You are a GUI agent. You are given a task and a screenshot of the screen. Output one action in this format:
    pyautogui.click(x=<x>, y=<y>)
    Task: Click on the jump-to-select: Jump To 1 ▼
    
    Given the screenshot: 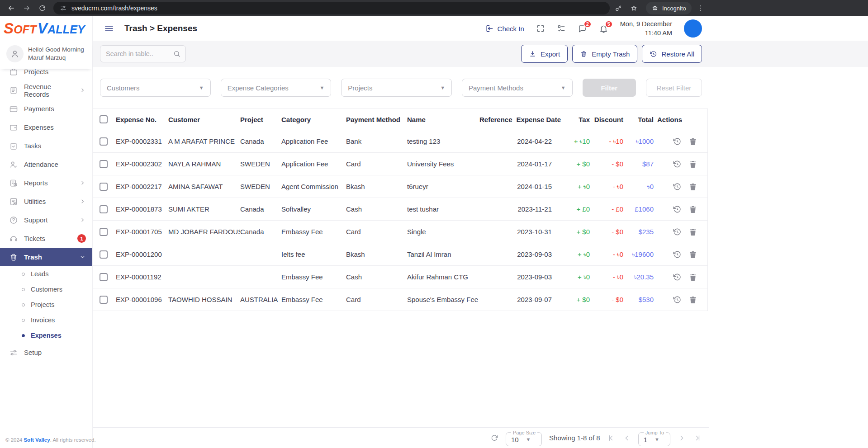 What is the action you would take?
    pyautogui.click(x=654, y=438)
    